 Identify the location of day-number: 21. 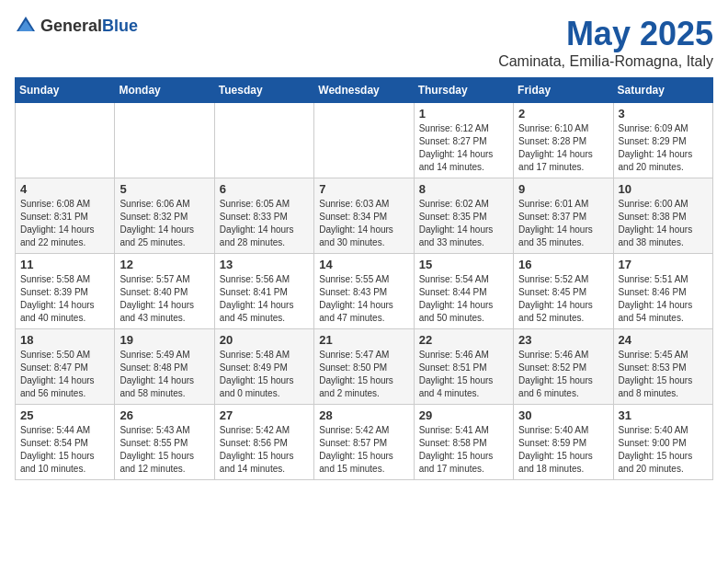
(364, 340).